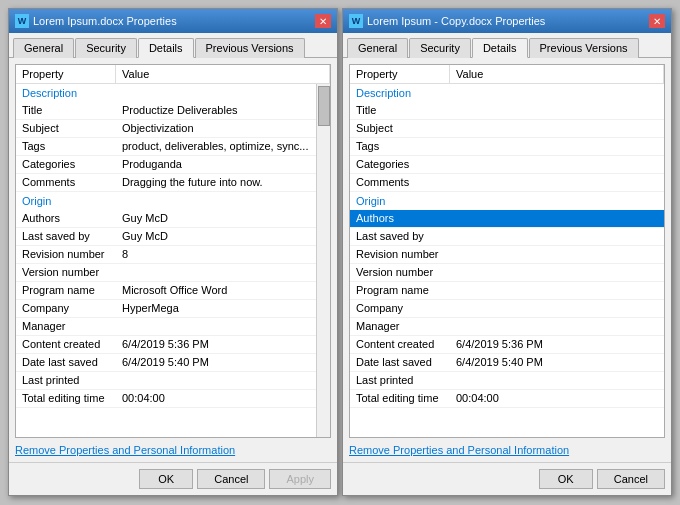 The height and width of the screenshot is (505, 680). What do you see at coordinates (507, 147) in the screenshot?
I see `table-row: Tags` at bounding box center [507, 147].